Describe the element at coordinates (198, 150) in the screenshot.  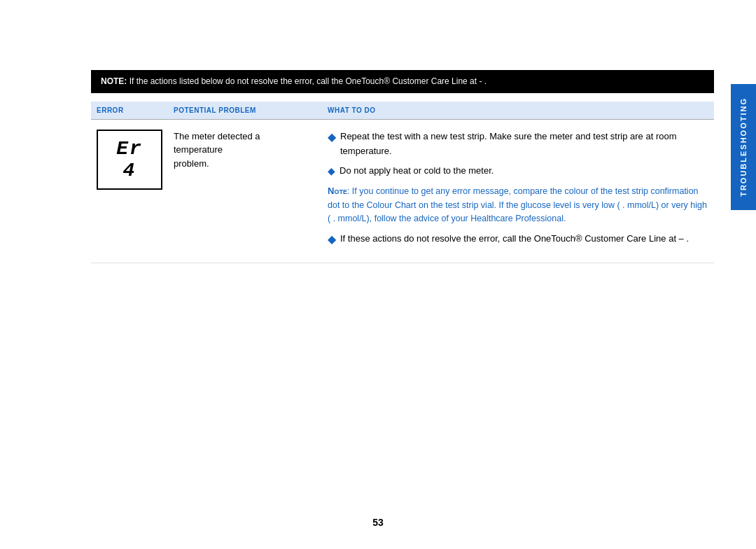
I see `problem-line2: temperature` at that location.